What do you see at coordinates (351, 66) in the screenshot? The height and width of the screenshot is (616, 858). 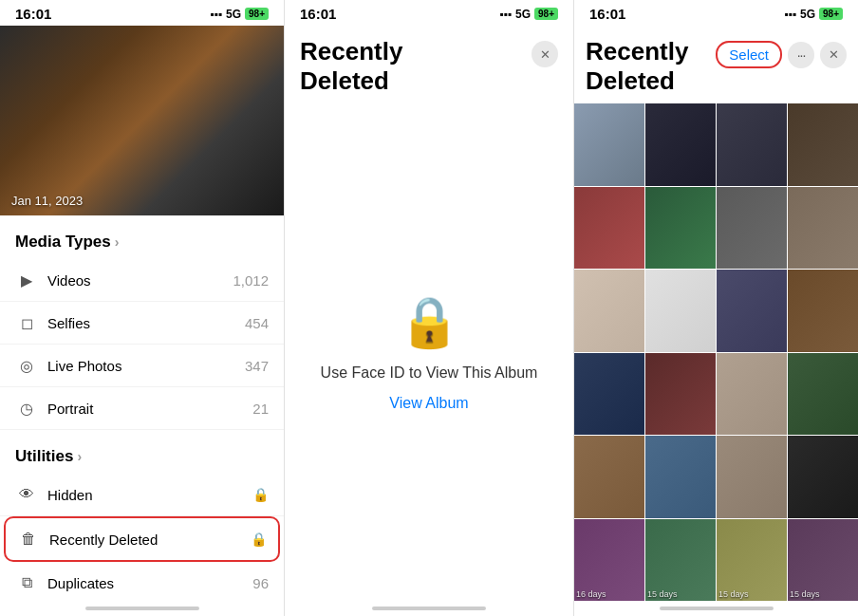 I see `panel2-title: Recently Deleted` at bounding box center [351, 66].